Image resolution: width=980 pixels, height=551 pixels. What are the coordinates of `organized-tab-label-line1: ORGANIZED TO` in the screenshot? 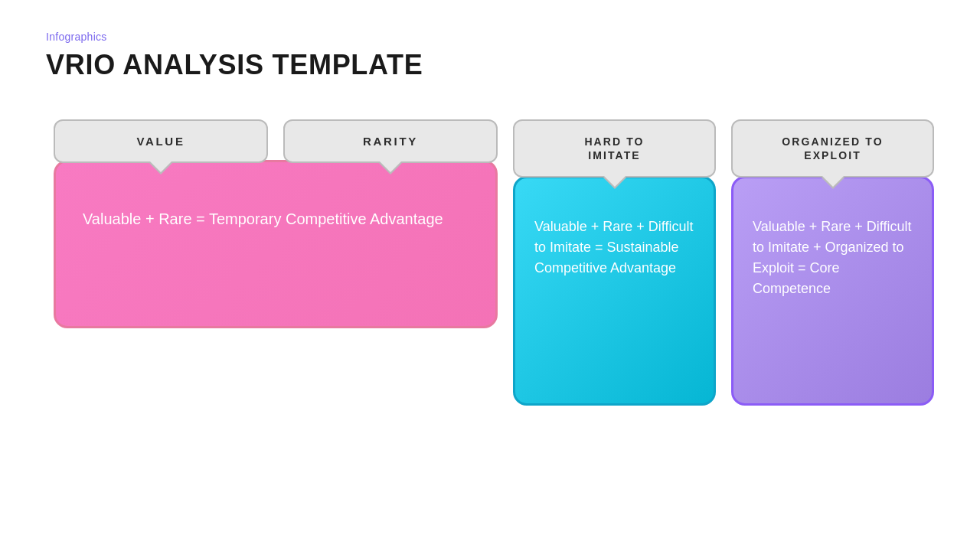 It's located at (832, 142).